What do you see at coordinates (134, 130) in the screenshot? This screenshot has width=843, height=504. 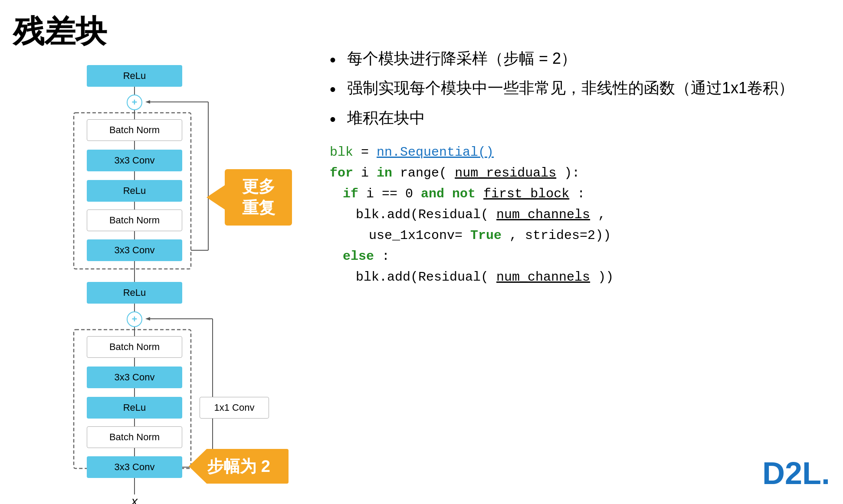 I see `block-batchnorm1: Batch Norm` at bounding box center [134, 130].